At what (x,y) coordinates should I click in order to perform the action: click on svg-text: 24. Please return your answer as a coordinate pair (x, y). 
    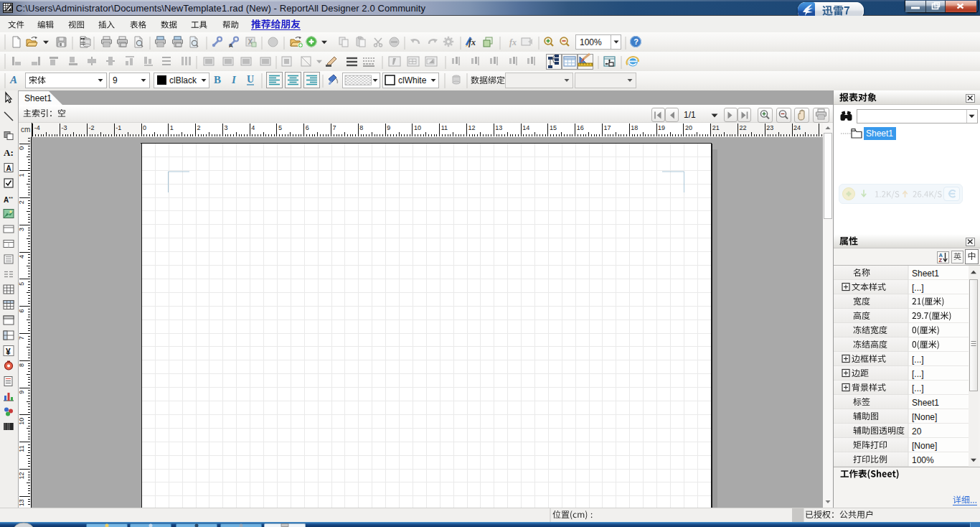
    Looking at the image, I should click on (797, 128).